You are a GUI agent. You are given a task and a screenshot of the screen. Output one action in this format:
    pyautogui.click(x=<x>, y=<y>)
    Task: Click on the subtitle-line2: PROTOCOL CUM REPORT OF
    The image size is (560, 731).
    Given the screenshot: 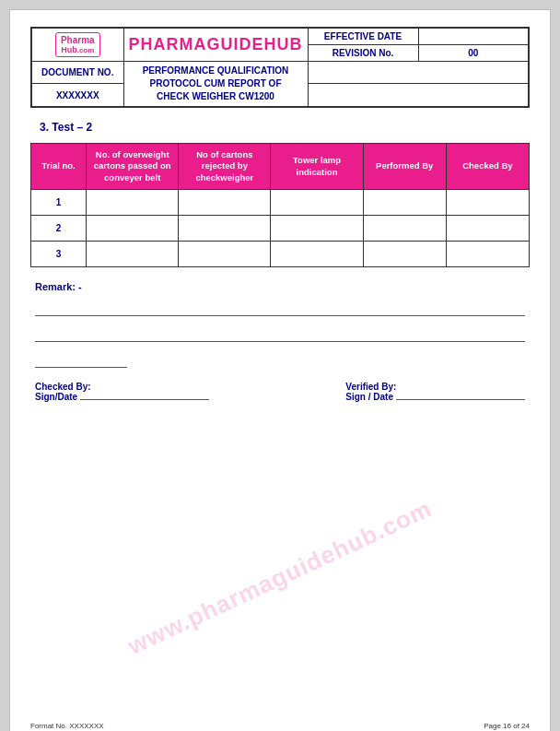 What is the action you would take?
    pyautogui.click(x=216, y=83)
    